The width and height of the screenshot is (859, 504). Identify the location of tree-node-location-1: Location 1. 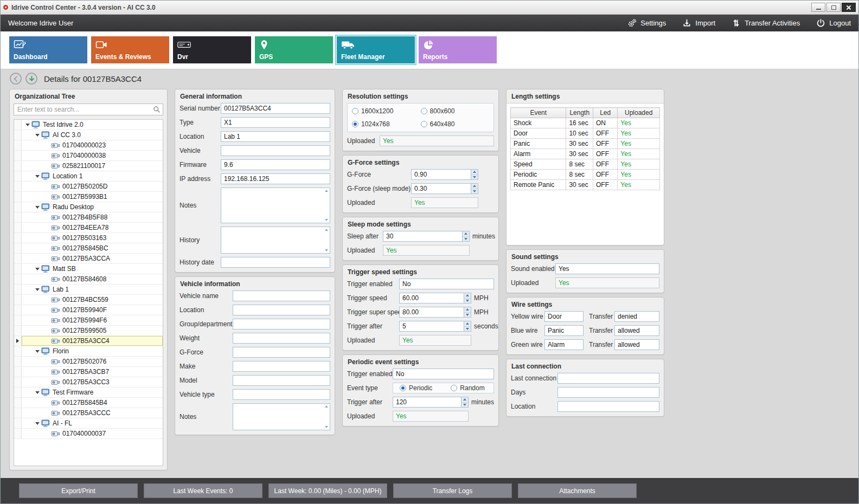
(88, 177).